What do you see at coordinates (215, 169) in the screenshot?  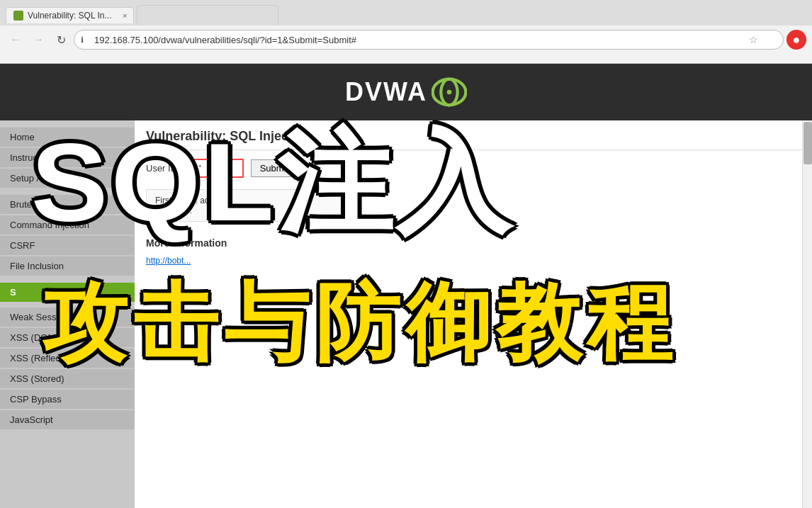 I see `user-id-input` at bounding box center [215, 169].